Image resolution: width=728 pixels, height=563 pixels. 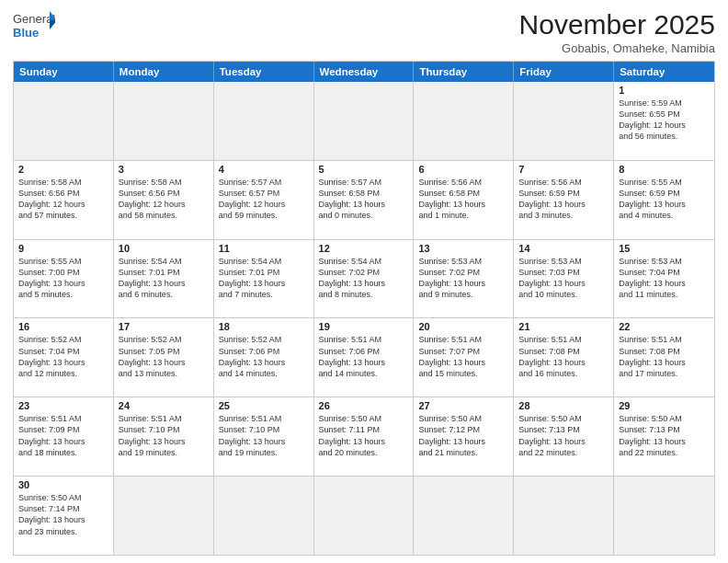 What do you see at coordinates (64, 72) in the screenshot?
I see `header-day-sunday: Sunday` at bounding box center [64, 72].